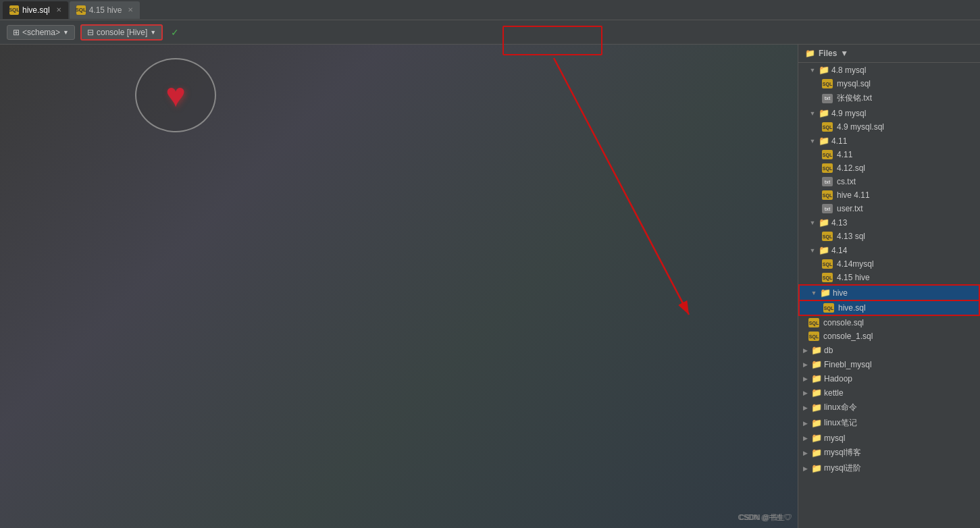 The height and width of the screenshot is (528, 980). Describe the element at coordinates (817, 423) in the screenshot. I see `folder-icon-linux-notes: 📁` at that location.